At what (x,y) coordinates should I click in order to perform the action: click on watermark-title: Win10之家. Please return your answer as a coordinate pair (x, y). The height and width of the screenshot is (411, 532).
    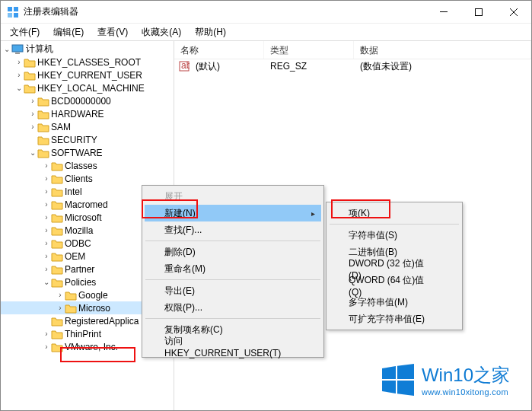
    Looking at the image, I should click on (466, 375).